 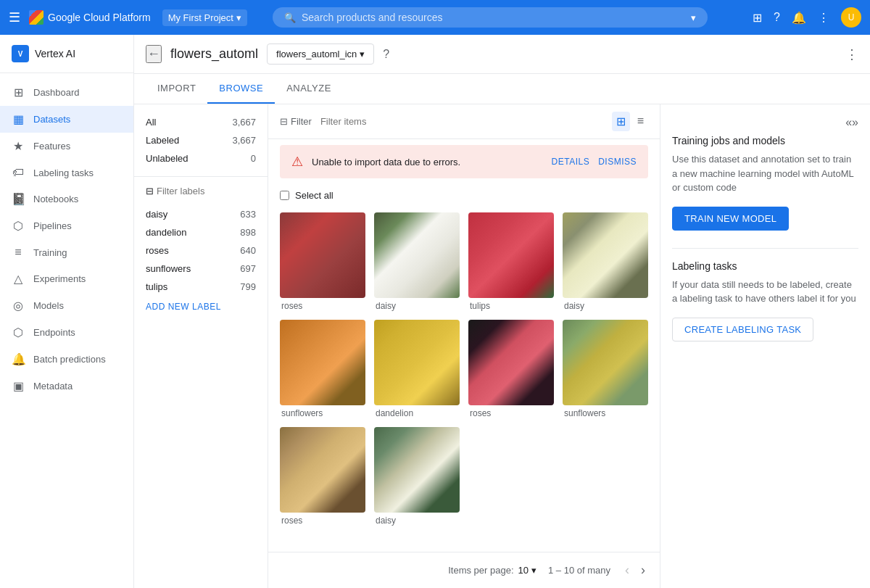 What do you see at coordinates (742, 329) in the screenshot?
I see `create-labeling-task-button: CREATE LABELING TASK` at bounding box center [742, 329].